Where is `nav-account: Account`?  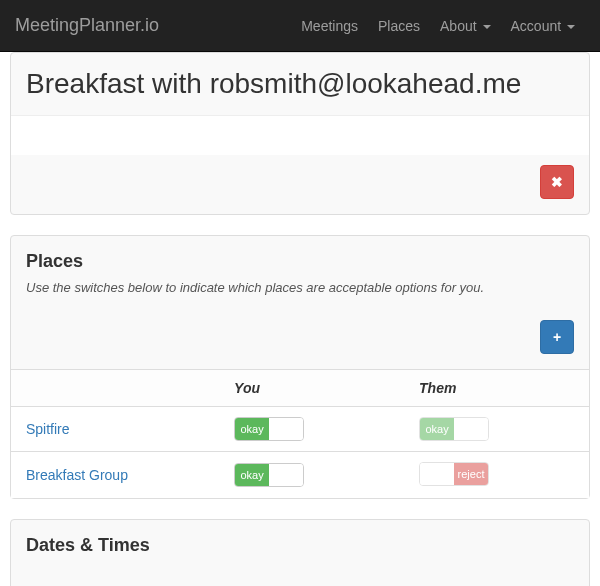
nav-account: Account is located at coordinates (543, 26).